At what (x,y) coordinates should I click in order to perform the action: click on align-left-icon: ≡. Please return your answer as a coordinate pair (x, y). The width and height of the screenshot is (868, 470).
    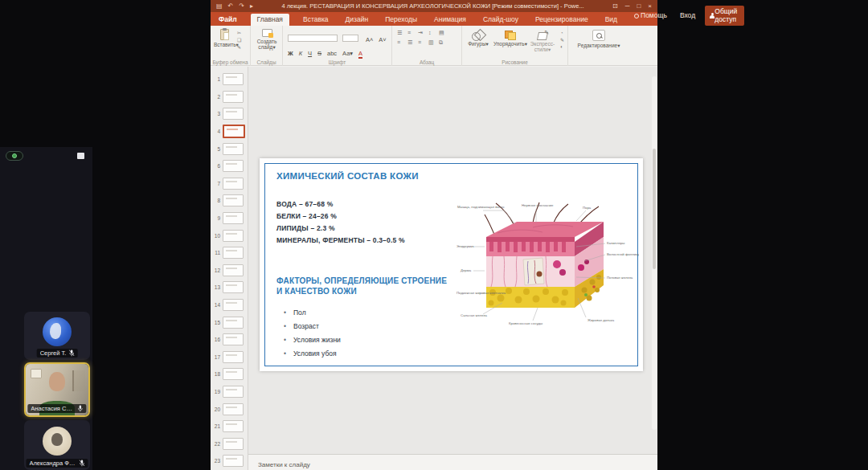
    Looking at the image, I should click on (402, 43).